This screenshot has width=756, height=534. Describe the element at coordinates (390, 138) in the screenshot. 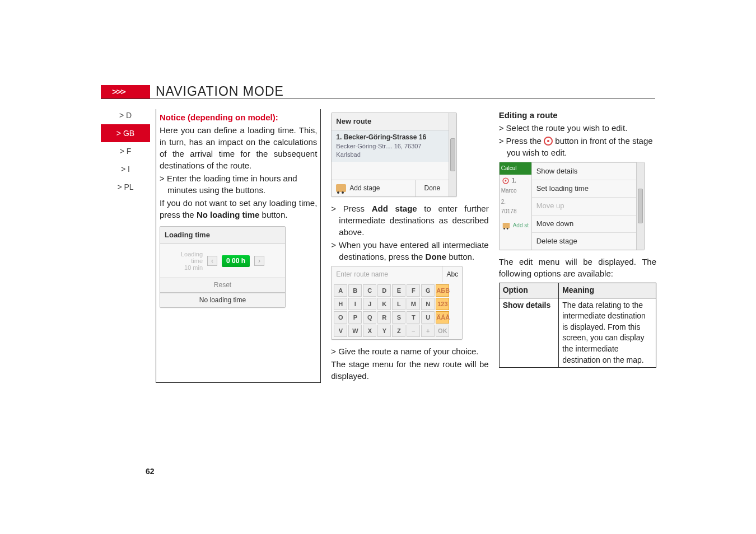

I see `newroute-line1: 1. Becker-Göring-Strasse 16` at that location.